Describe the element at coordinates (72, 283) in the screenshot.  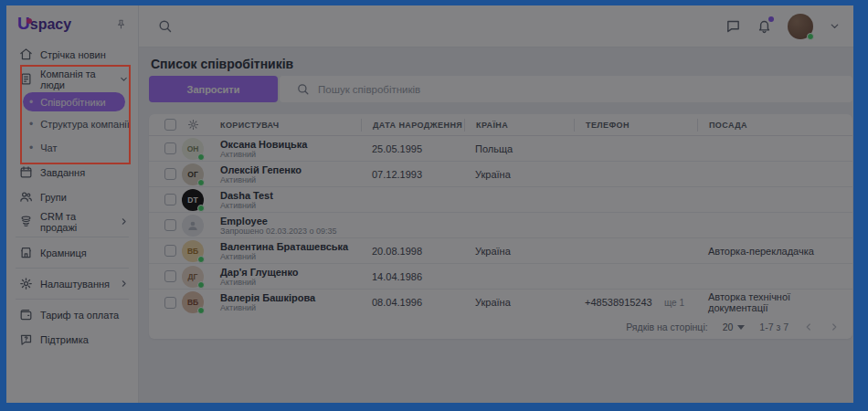
I see `sidebar-item-settings: Налаштування` at that location.